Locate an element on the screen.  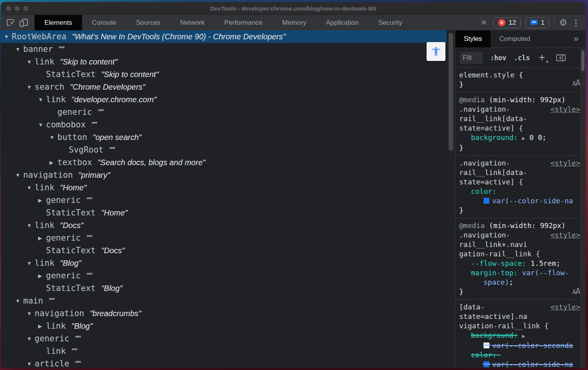
tree-row-link: ▼link"Skip to content" is located at coordinates (228, 62).